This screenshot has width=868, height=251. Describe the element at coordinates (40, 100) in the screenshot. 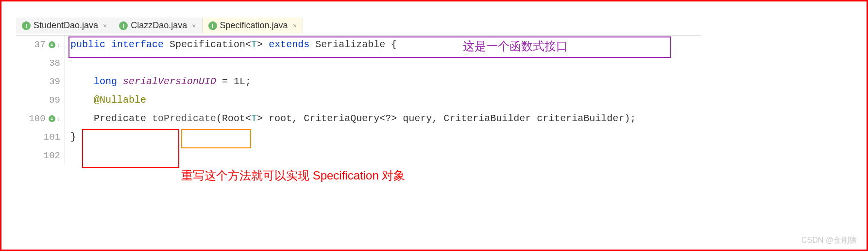

I see `gutter-line: 99` at that location.